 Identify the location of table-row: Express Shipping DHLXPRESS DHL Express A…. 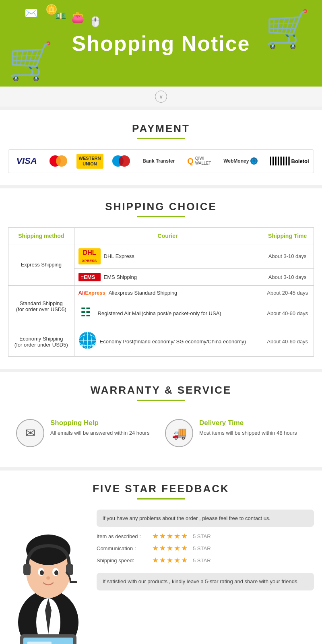
(161, 256).